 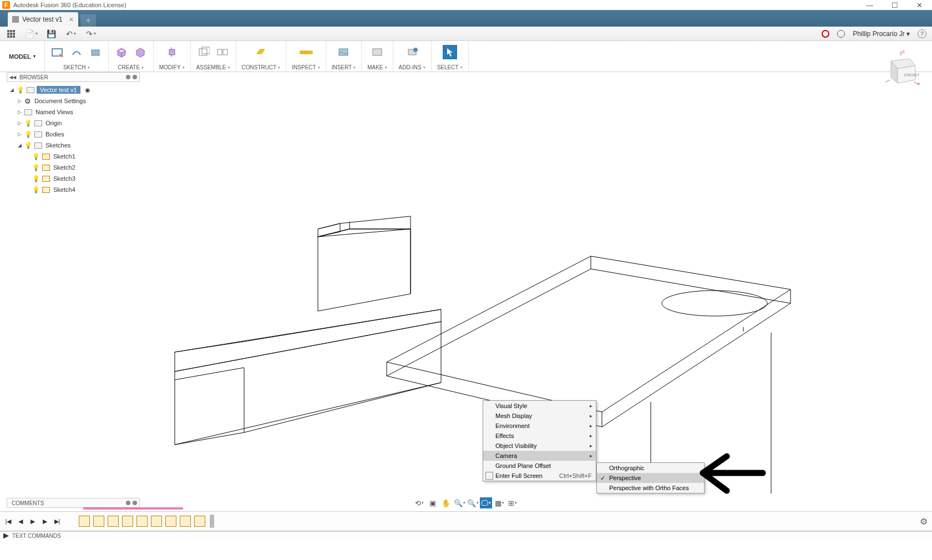 What do you see at coordinates (60, 18) in the screenshot?
I see `recovery-indicator-icon: ○` at bounding box center [60, 18].